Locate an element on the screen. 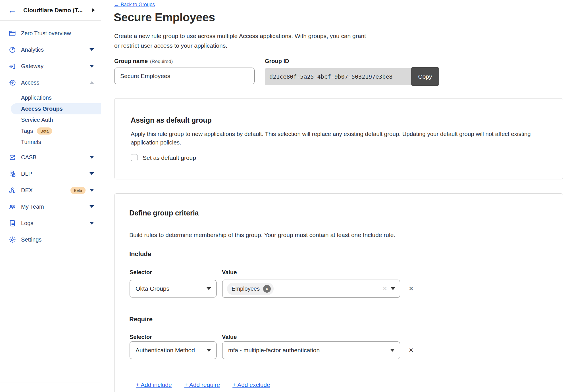 The image size is (568, 392). rule-action-links: + Add include + Add require + Add exclud… is located at coordinates (203, 385).